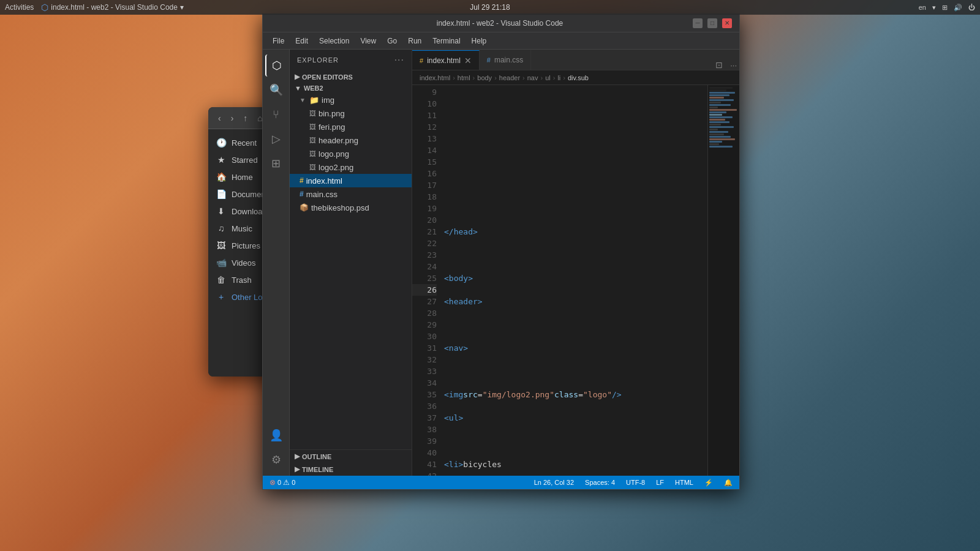 The width and height of the screenshot is (980, 551). What do you see at coordinates (219, 118) in the screenshot?
I see `fm-back-button: ‹` at bounding box center [219, 118].